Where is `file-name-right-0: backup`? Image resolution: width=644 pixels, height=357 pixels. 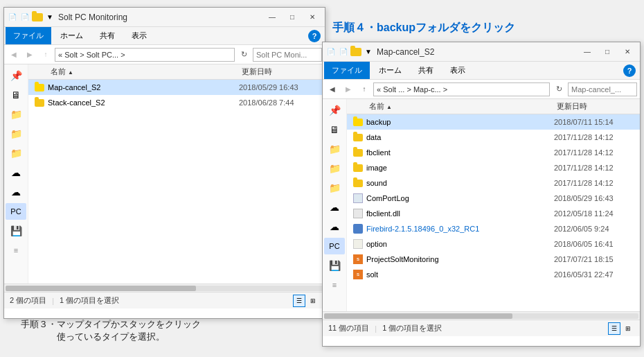
file-name-right-0: backup is located at coordinates (460, 122).